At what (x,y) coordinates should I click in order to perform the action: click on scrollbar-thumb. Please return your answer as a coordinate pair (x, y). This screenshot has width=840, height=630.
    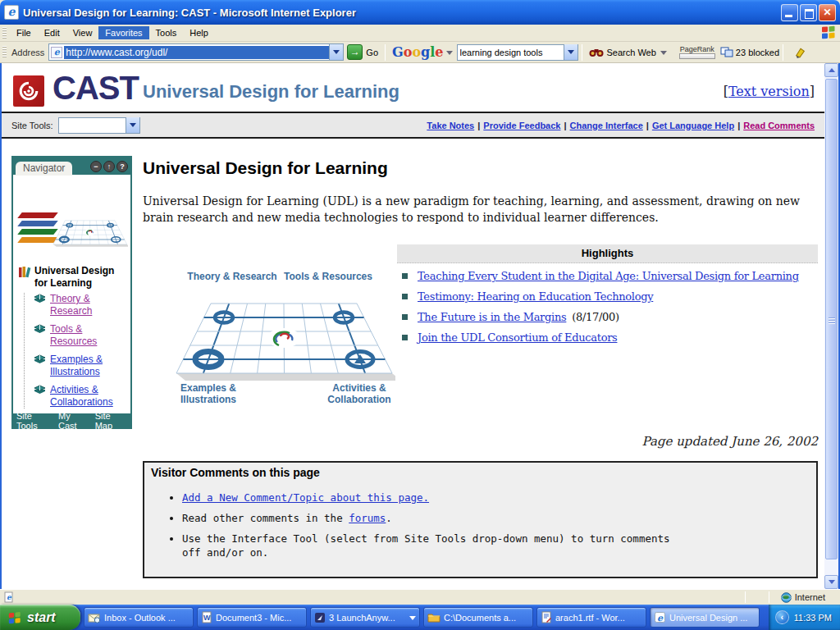
    Looking at the image, I should click on (832, 319).